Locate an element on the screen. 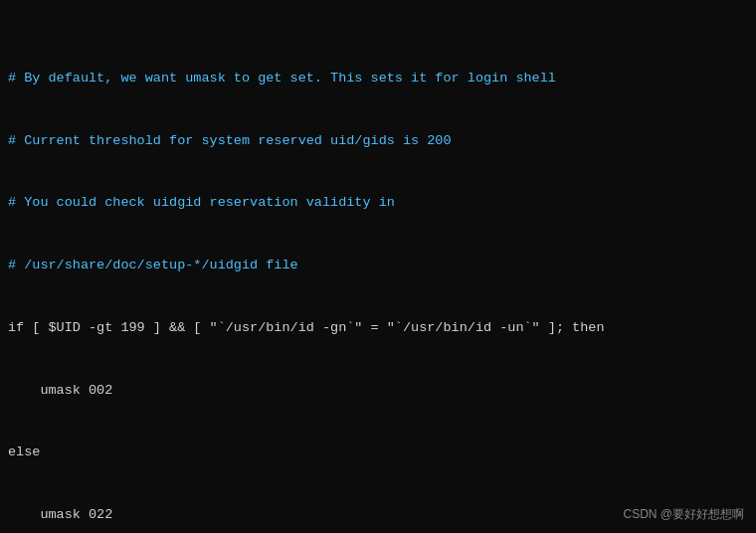  line-6: umask 002 is located at coordinates (378, 392).